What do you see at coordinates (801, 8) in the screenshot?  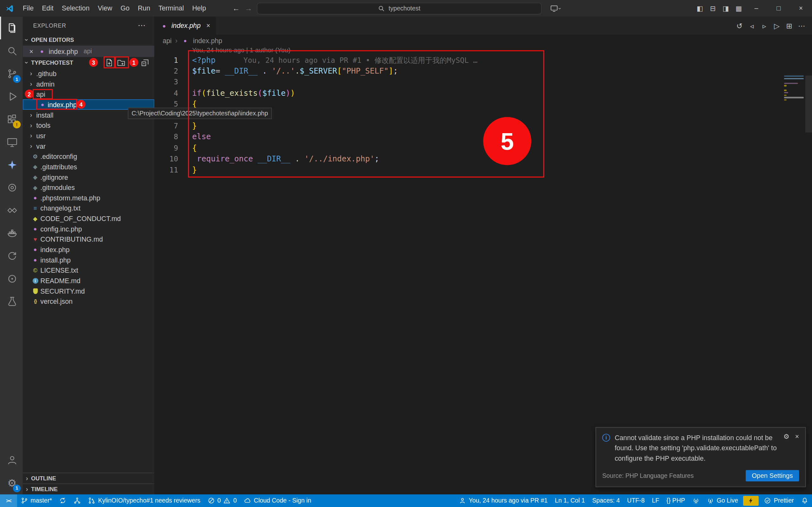 I see `close-button: ×` at bounding box center [801, 8].